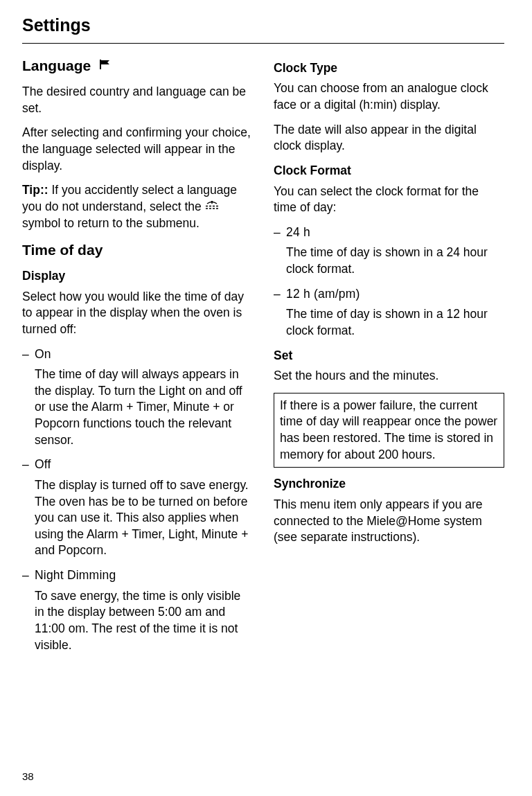 This screenshot has width=532, height=796. What do you see at coordinates (389, 294) in the screenshot?
I see `list-item: – 12 h (am/pm)` at bounding box center [389, 294].